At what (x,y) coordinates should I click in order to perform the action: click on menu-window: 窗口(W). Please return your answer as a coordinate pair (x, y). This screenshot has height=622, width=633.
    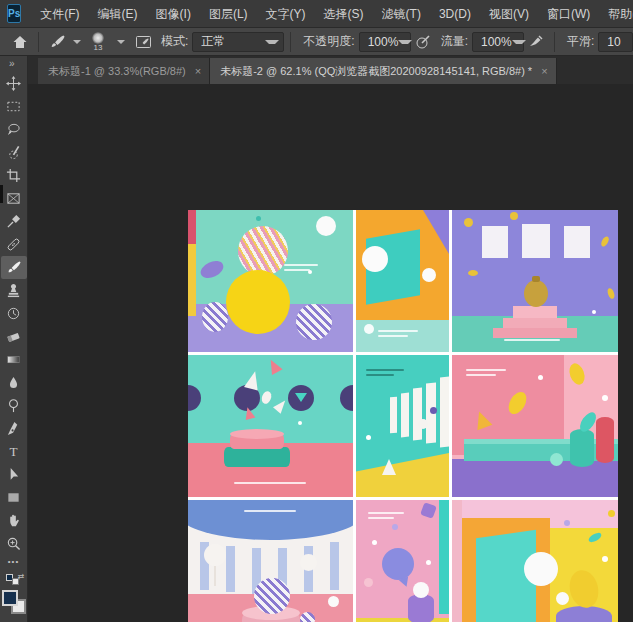
    Looking at the image, I should click on (568, 14).